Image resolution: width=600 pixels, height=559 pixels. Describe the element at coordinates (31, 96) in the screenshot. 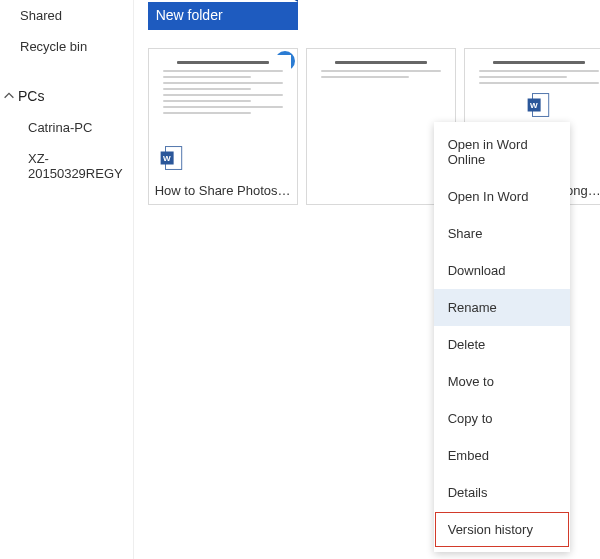

I see `sidebar-section-label: PCs` at that location.